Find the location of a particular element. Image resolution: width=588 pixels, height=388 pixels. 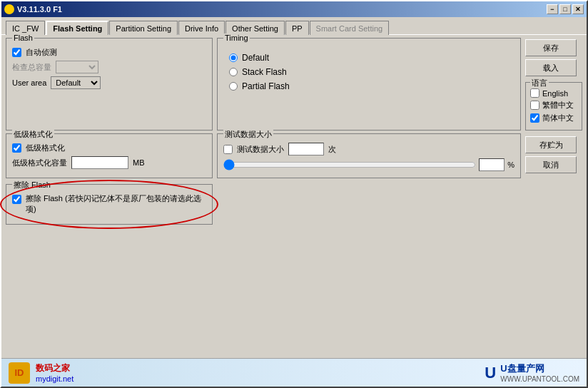

testdata-percent-input is located at coordinates (492, 165).